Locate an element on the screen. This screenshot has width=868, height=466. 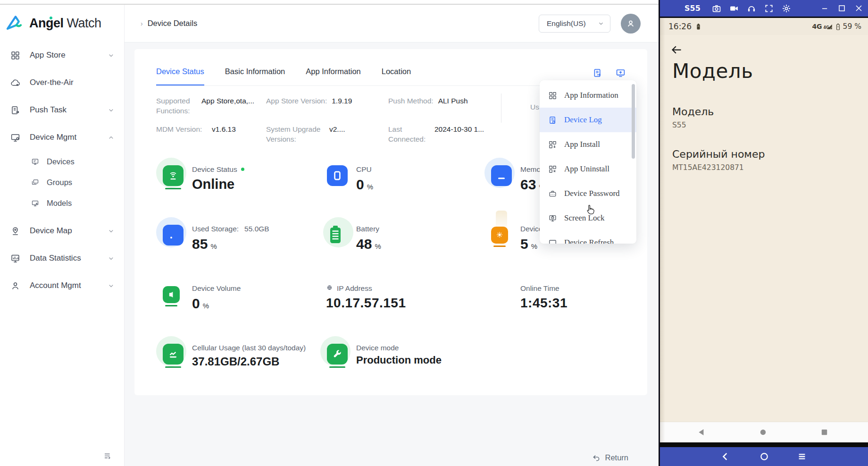
sidebar-item-push-task: Push Task is located at coordinates (62, 110).